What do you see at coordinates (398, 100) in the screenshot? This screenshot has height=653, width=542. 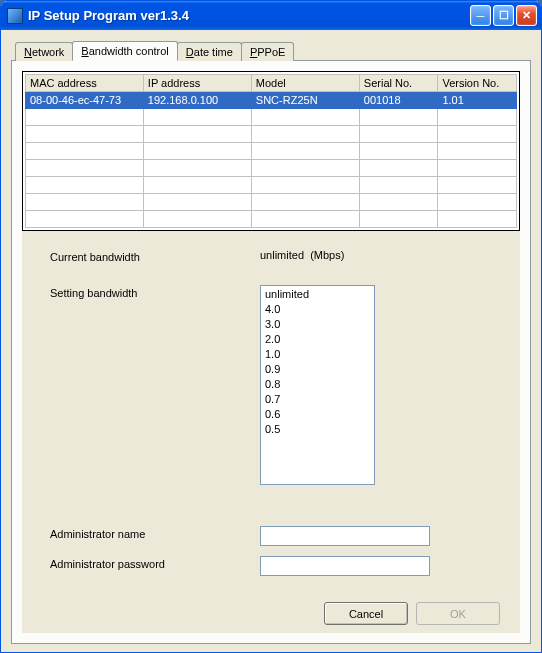 I see `table-cell: 001018` at bounding box center [398, 100].